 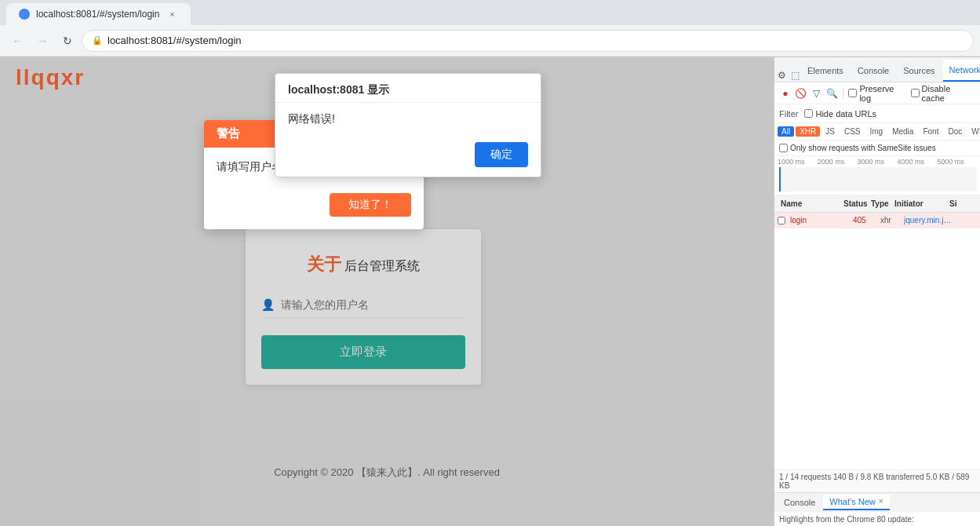 I want to click on tab-elements: Elements, so click(x=825, y=71).